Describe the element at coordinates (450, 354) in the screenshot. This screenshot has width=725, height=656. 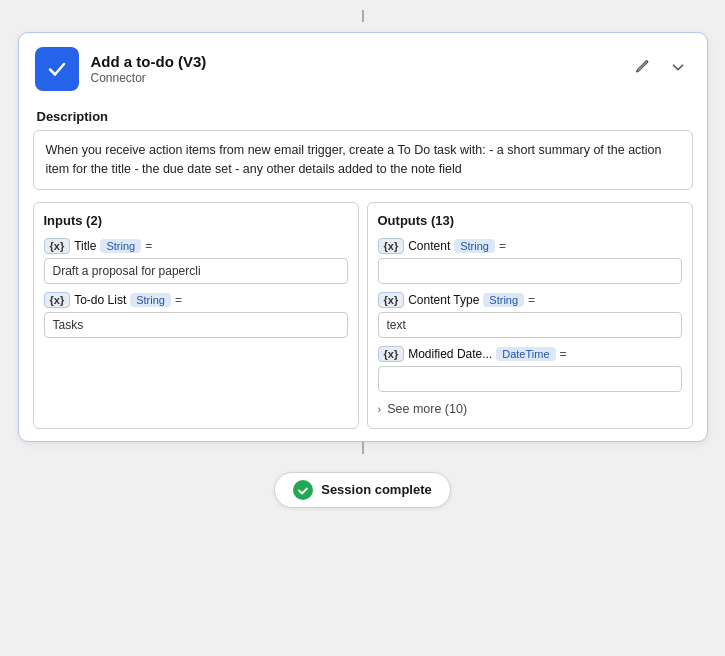
I see `output-modifieddate-name: Modified Date...` at that location.